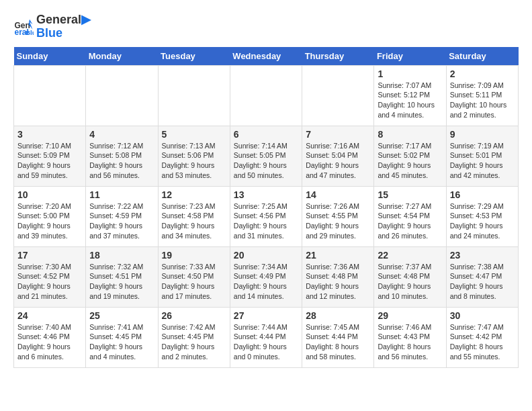  What do you see at coordinates (410, 195) in the screenshot?
I see `day-number: 15` at bounding box center [410, 195].